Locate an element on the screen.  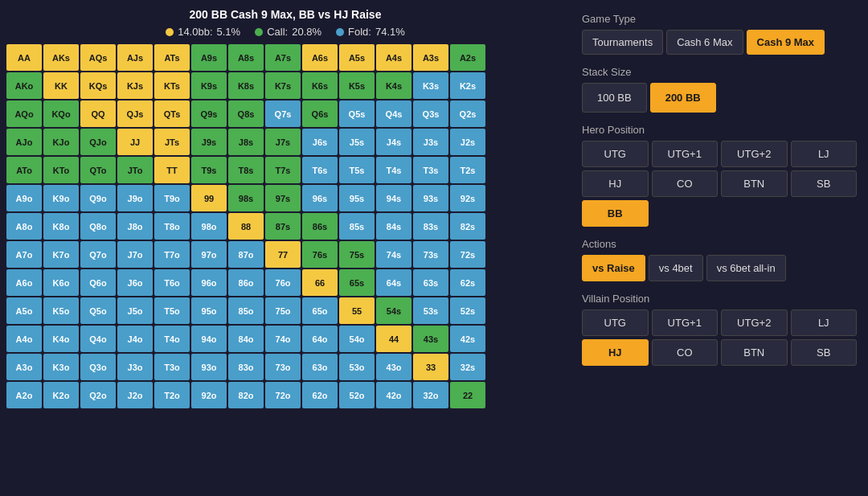
hand-cell: 95o is located at coordinates (209, 310).